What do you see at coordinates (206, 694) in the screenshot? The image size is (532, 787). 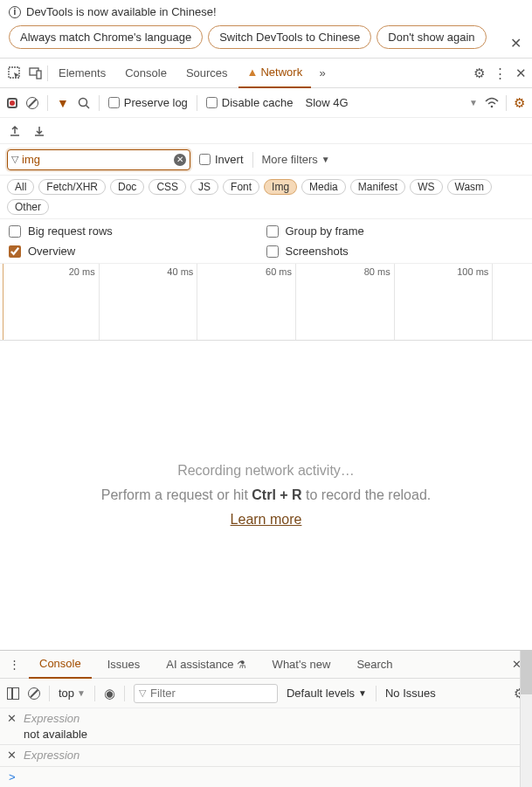 I see `console-filter-wrapper: ▽` at bounding box center [206, 694].